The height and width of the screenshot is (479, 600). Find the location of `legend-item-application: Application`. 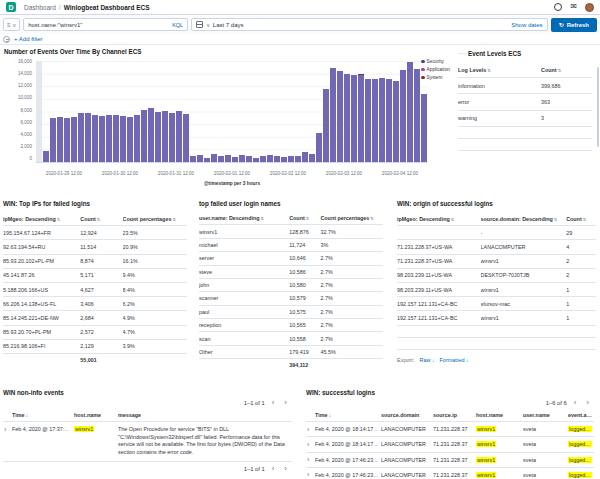

legend-item-application: Application is located at coordinates (436, 70).